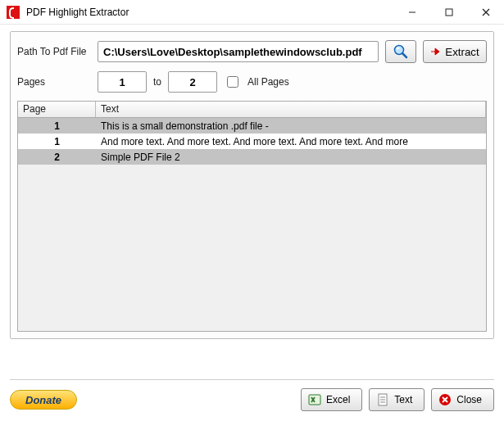  I want to click on excel-label: Excel, so click(338, 400).